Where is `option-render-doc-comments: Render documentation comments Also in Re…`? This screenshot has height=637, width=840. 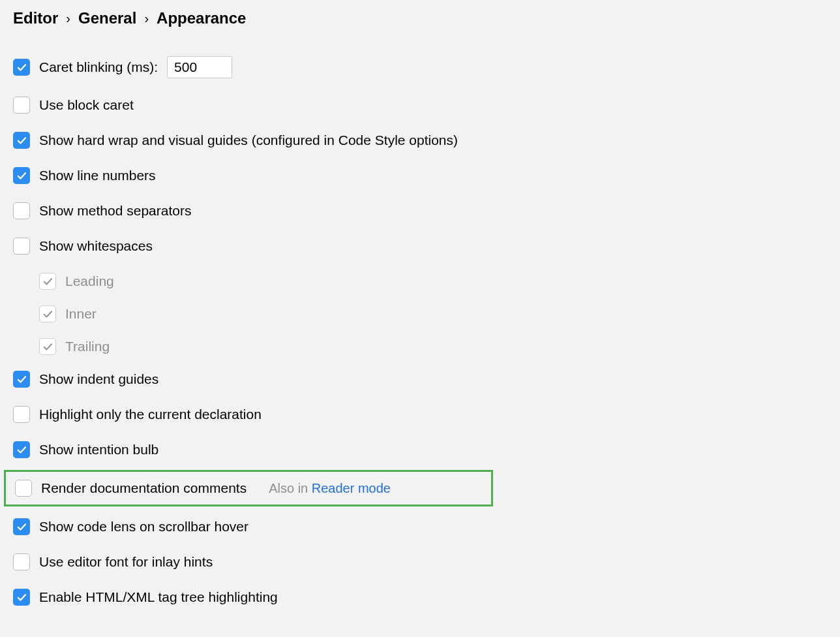 option-render-doc-comments: Render documentation comments Also in Re… is located at coordinates (248, 488).